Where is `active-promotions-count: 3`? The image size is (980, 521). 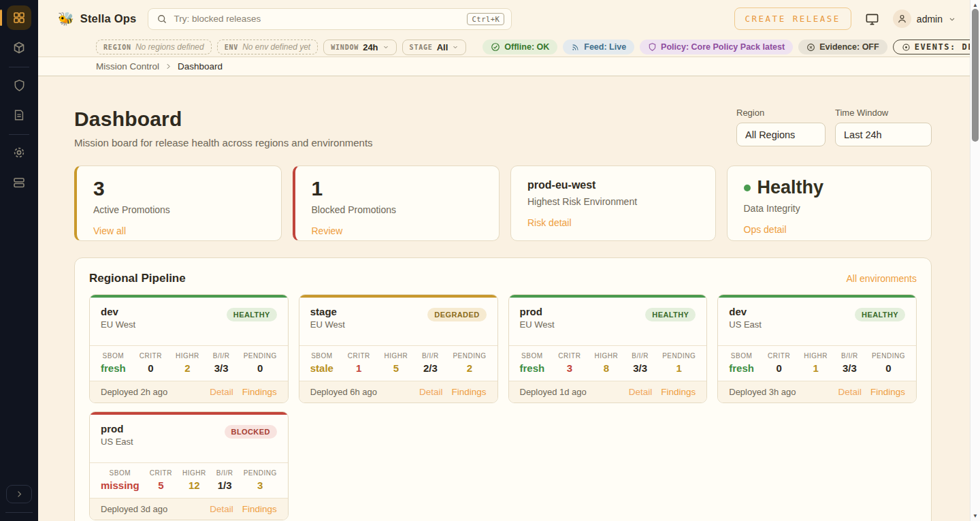
active-promotions-count: 3 is located at coordinates (179, 189).